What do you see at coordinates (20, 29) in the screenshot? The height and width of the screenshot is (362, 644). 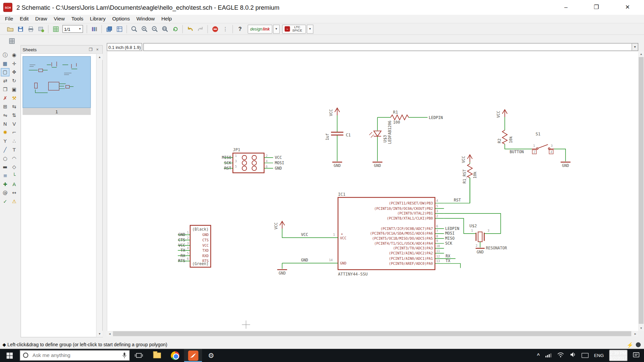 I see `save-button` at bounding box center [20, 29].